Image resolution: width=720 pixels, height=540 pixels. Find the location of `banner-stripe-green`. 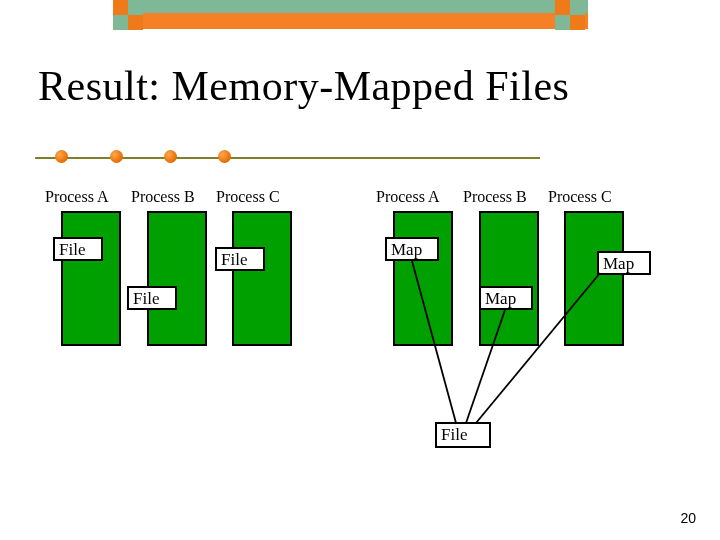

banner-stripe-green is located at coordinates (350, 7).